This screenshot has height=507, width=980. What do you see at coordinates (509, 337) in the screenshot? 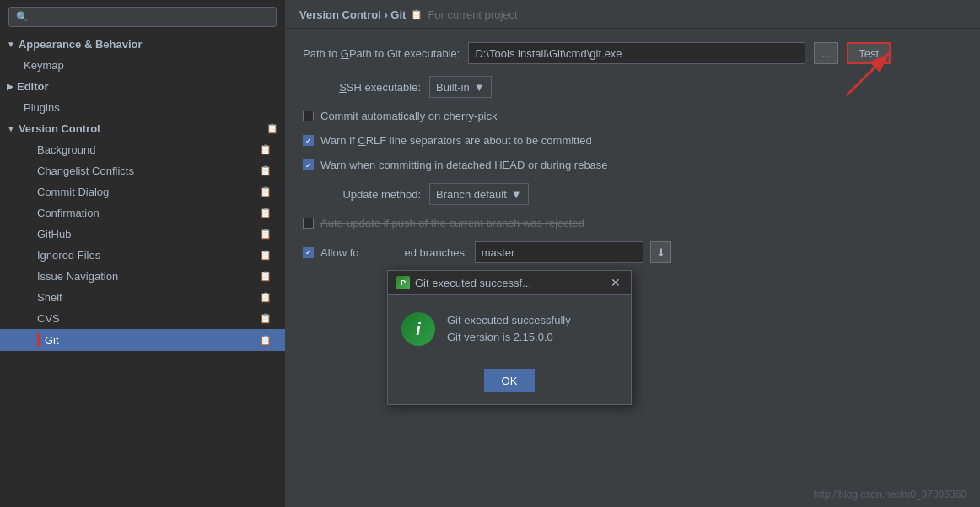
I see `success-dialog: P Git executed successf... ✕ i Git execu…` at bounding box center [509, 337].